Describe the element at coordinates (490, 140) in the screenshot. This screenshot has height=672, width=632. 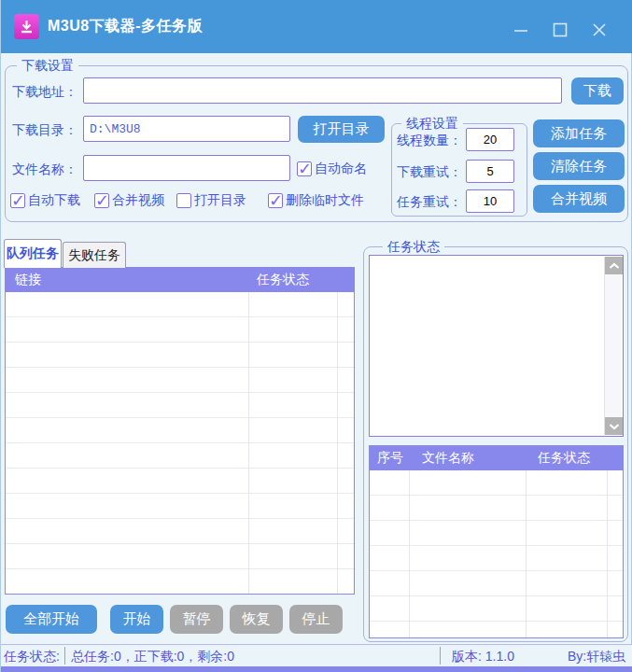
I see `thread-count-input` at that location.